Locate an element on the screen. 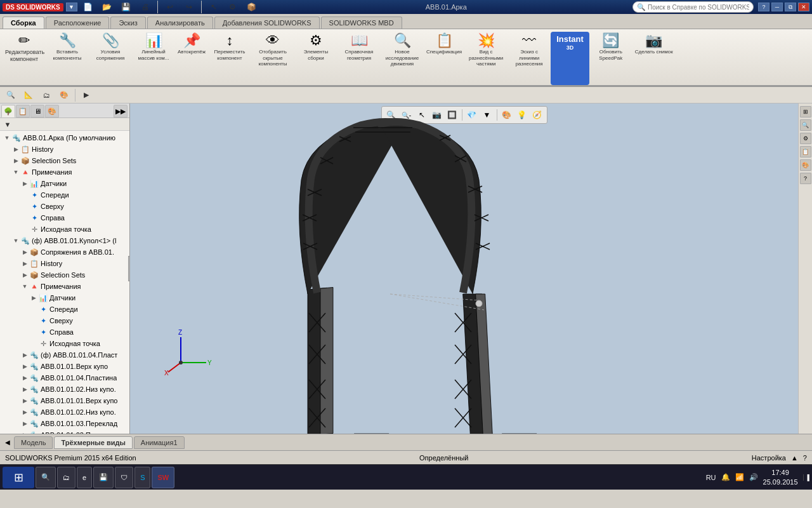 The width and height of the screenshot is (812, 508). ribbon-btn-explodeline: 〰 Эскиз с линиями разнесения is located at coordinates (529, 58).